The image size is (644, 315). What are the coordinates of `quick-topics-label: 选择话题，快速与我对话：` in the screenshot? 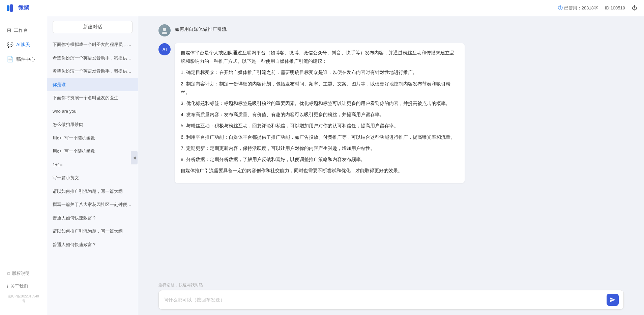 It's located at (391, 285).